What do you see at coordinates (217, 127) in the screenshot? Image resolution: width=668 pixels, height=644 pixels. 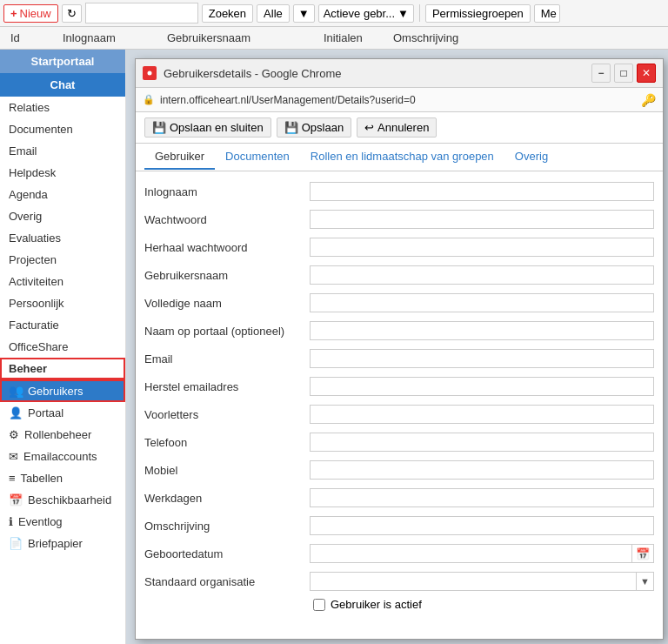 I see `opslaan-sluiten-label: Opslaan en sluiten` at bounding box center [217, 127].